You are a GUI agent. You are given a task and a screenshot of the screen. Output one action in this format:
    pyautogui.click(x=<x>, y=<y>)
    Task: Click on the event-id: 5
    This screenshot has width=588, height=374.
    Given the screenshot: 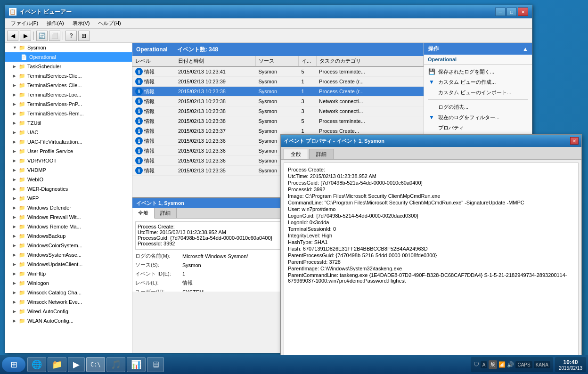 What is the action you would take?
    pyautogui.click(x=307, y=122)
    